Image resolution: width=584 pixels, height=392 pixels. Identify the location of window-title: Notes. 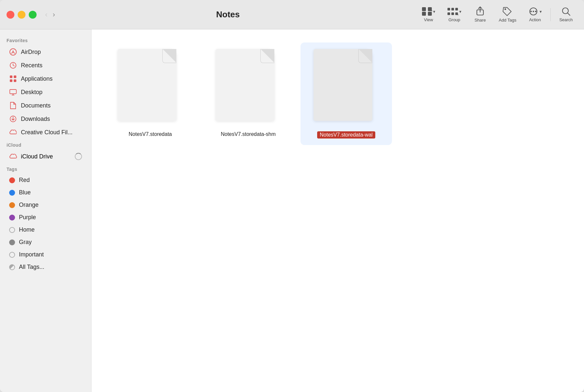
(228, 14).